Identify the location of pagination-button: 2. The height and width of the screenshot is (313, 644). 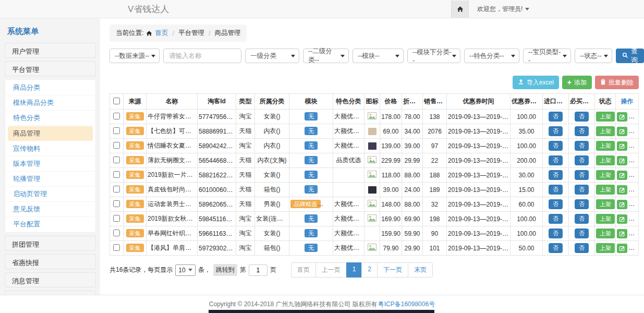
(369, 270).